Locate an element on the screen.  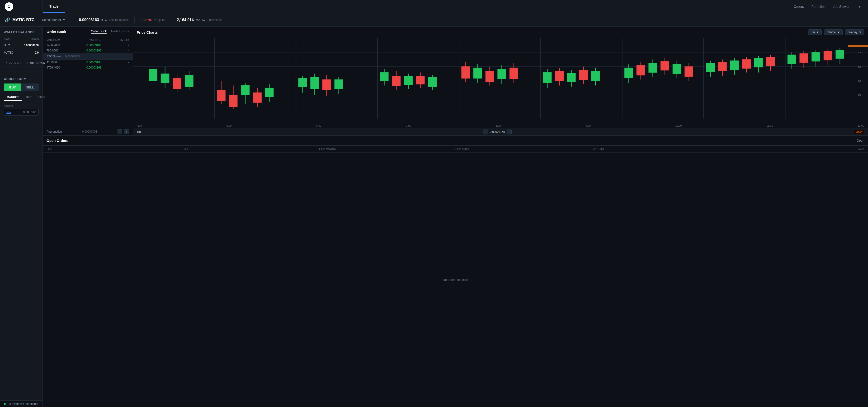
nav-expand-icon: ► is located at coordinates (860, 7).